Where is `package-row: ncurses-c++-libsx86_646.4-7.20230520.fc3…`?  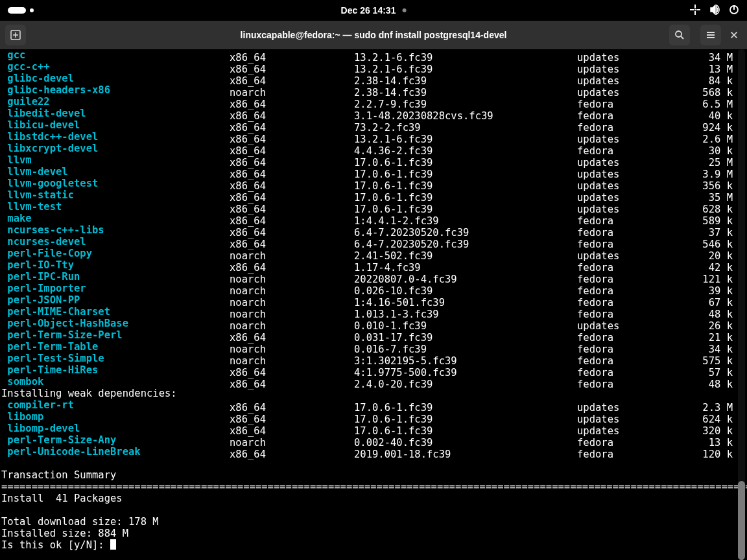 package-row: ncurses-c++-libsx86_646.4-7.20230520.fc3… is located at coordinates (370, 230).